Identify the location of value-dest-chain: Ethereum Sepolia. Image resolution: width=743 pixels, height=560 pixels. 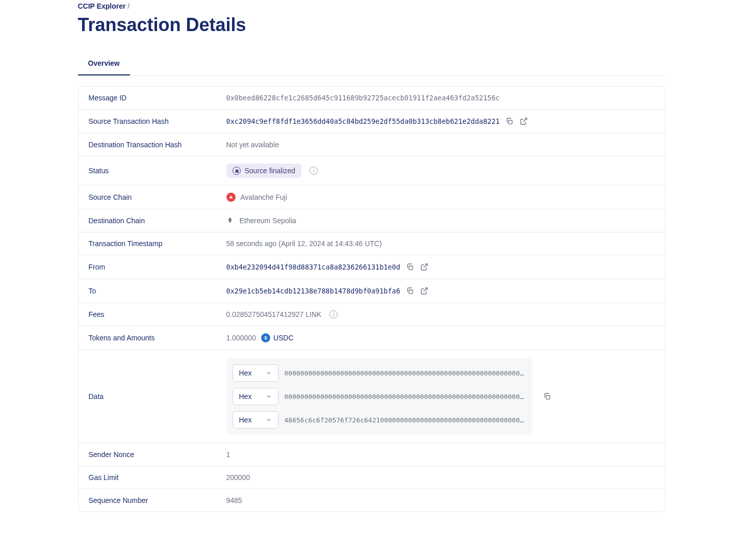
(268, 221).